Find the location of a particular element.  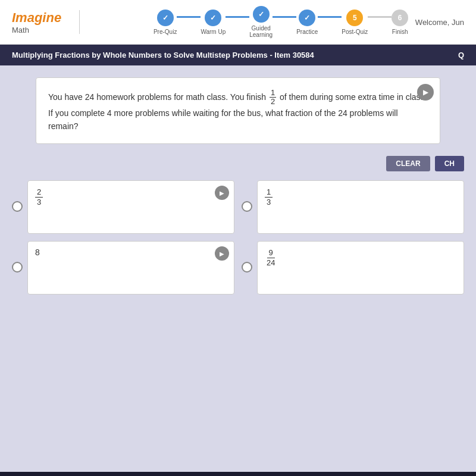

question-bar-title: Multiplying Fractions by Whole Numbers t… is located at coordinates (235, 55).